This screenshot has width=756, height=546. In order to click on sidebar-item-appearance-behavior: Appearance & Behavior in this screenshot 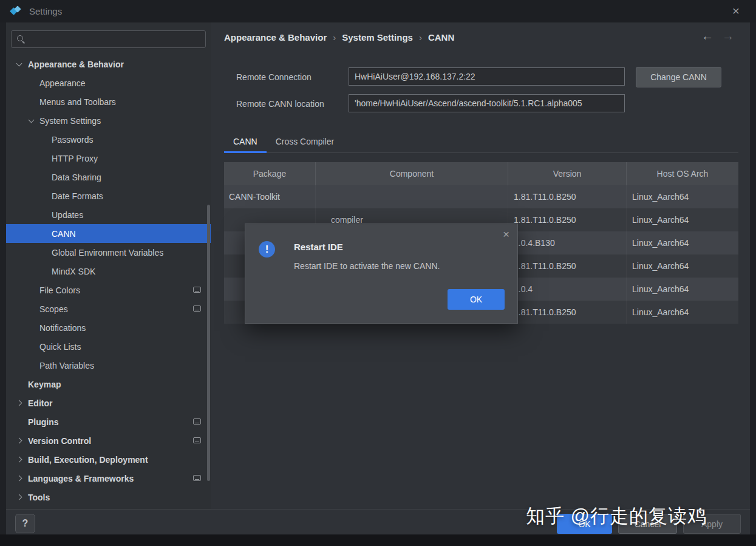, I will do `click(108, 64)`.